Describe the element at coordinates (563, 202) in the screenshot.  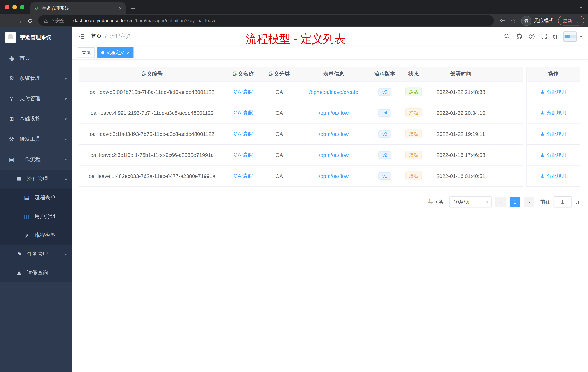
I see `goto-page-input` at that location.